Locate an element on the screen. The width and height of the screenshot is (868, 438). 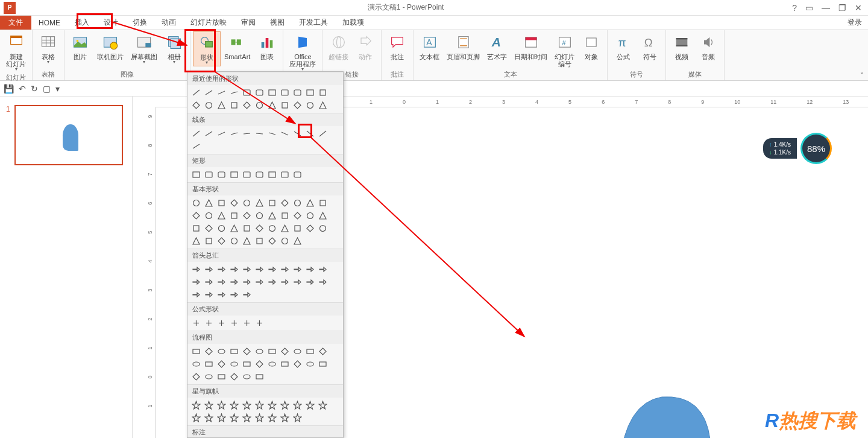
pictures-button: 图片 is located at coordinates (80, 46).